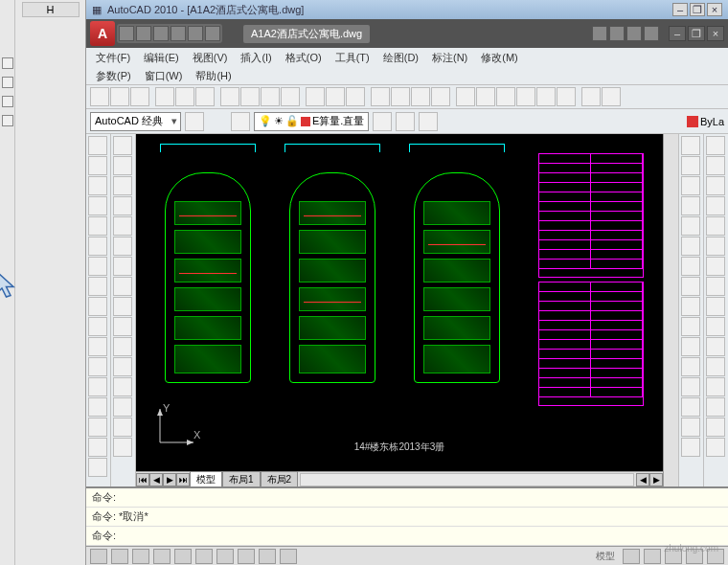 This screenshot has height=565, width=728. I want to click on command-line: 命令: 命令: *取消* 命令:, so click(407, 516).